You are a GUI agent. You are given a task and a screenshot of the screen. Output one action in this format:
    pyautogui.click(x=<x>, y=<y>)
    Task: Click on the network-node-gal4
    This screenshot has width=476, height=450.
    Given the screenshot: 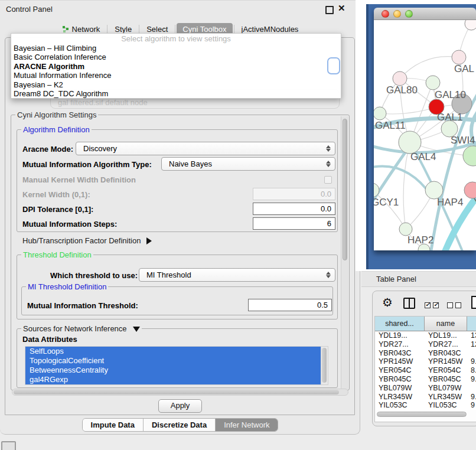 What is the action you would take?
    pyautogui.click(x=410, y=142)
    